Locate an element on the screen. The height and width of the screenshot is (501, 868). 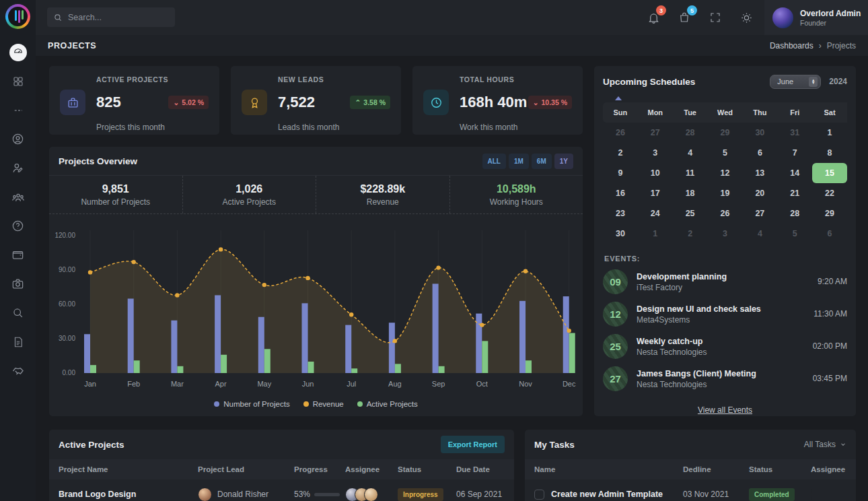
sidebar-item-profile is located at coordinates (17, 139).